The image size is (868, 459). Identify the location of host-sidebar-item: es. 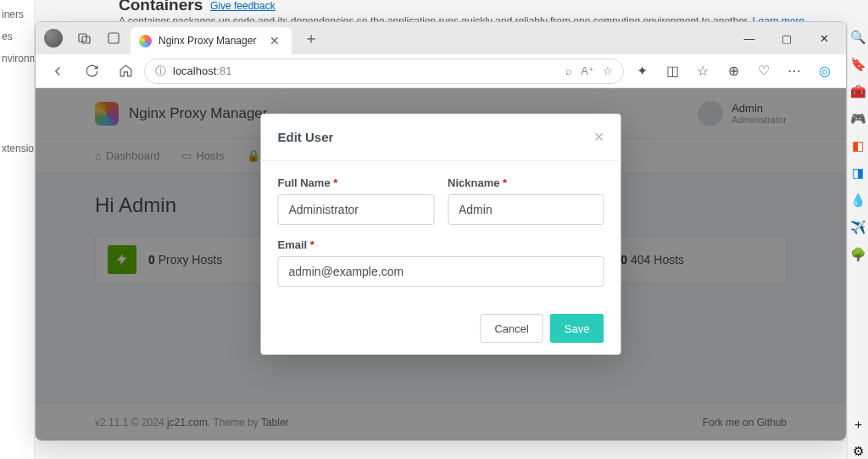
(17, 36).